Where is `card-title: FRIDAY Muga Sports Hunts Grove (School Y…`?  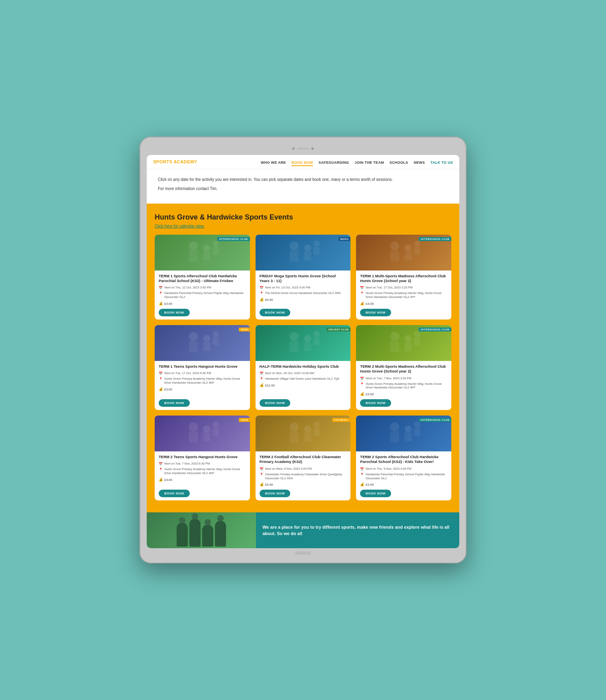
card-title: FRIDAY Muga Sports Hunts Grove (School Y… is located at coordinates (303, 279).